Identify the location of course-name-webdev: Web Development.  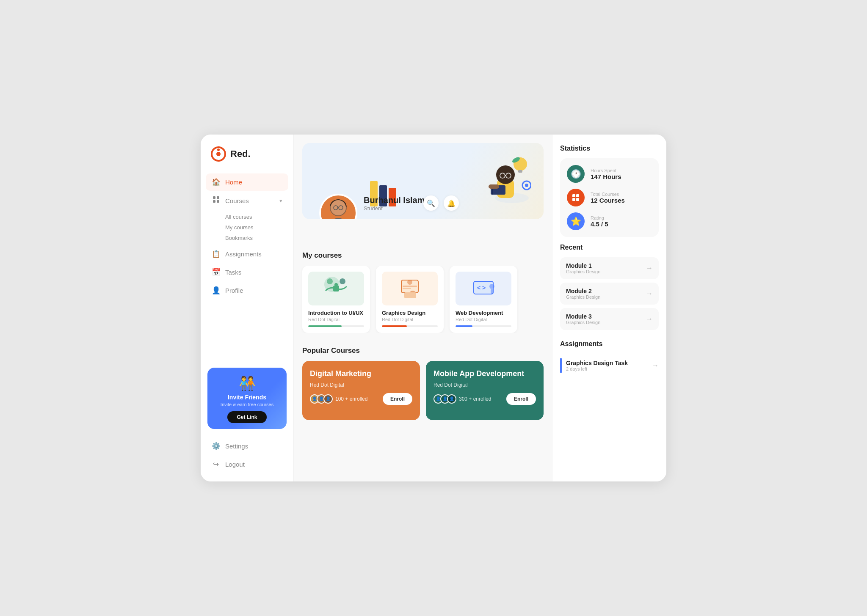
(483, 313).